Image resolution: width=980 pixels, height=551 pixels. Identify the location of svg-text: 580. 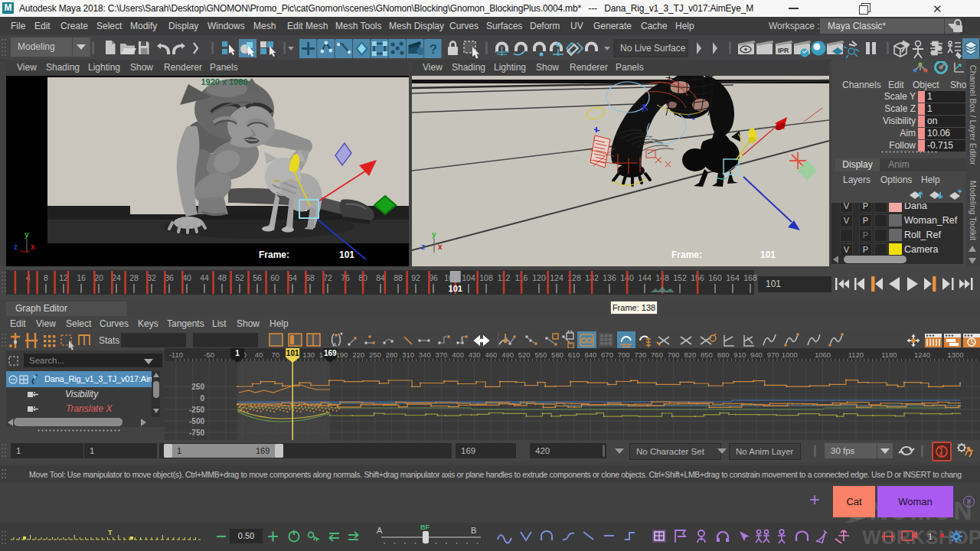
(557, 355).